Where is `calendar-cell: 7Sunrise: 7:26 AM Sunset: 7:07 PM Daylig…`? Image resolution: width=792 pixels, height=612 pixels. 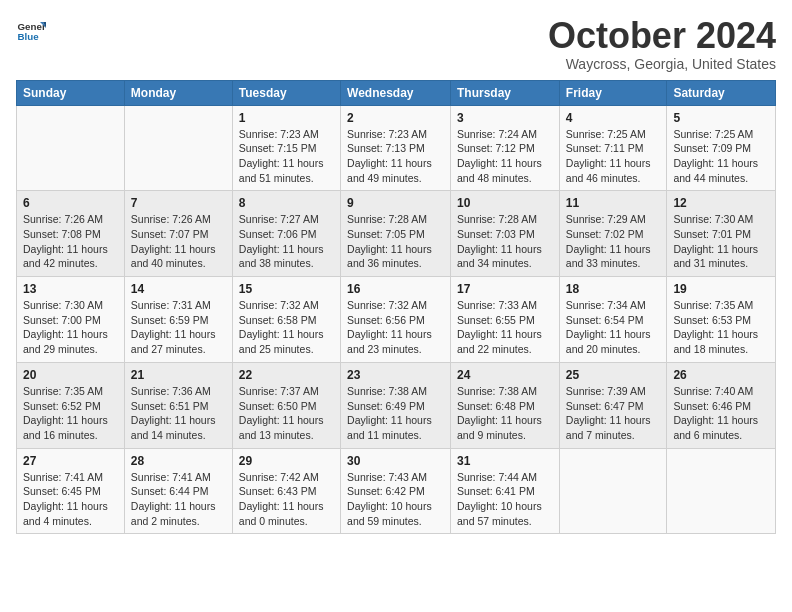
calendar-cell: 7Sunrise: 7:26 AM Sunset: 7:07 PM Daylig… is located at coordinates (178, 234).